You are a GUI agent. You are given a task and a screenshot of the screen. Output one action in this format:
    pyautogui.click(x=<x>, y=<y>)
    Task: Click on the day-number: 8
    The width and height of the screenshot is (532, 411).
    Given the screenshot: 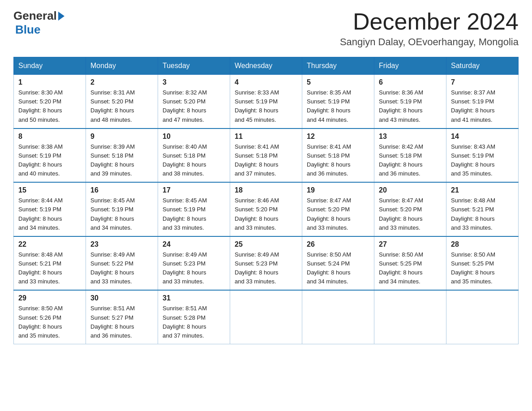 What is the action you would take?
    pyautogui.click(x=50, y=137)
    